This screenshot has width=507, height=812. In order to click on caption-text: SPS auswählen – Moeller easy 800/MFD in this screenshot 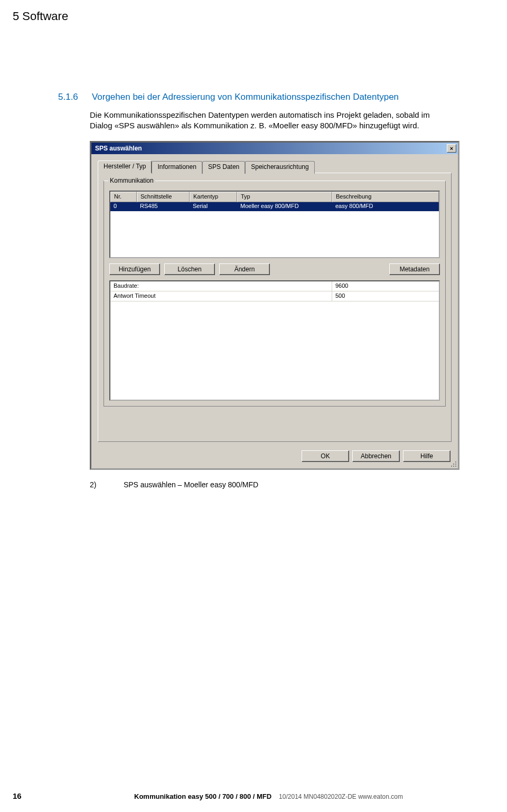, I will do `click(191, 485)`.